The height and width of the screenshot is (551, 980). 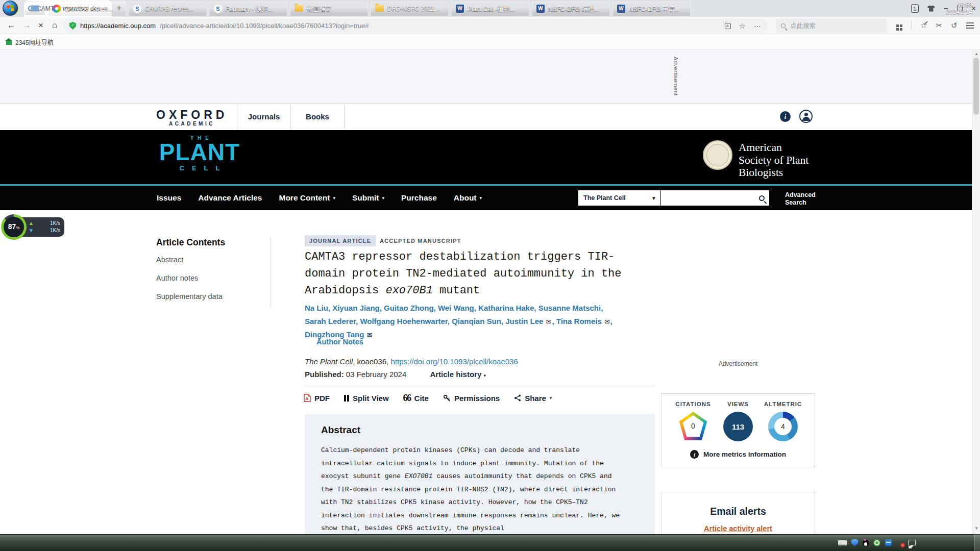 I want to click on scroll-down-icon: ▼, so click(x=976, y=529).